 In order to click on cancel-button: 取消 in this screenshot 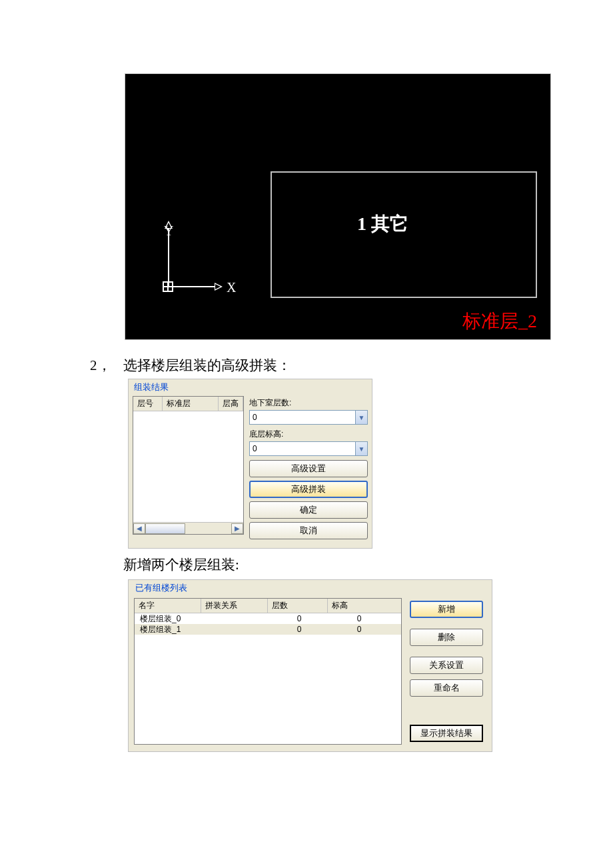, I will do `click(308, 531)`.